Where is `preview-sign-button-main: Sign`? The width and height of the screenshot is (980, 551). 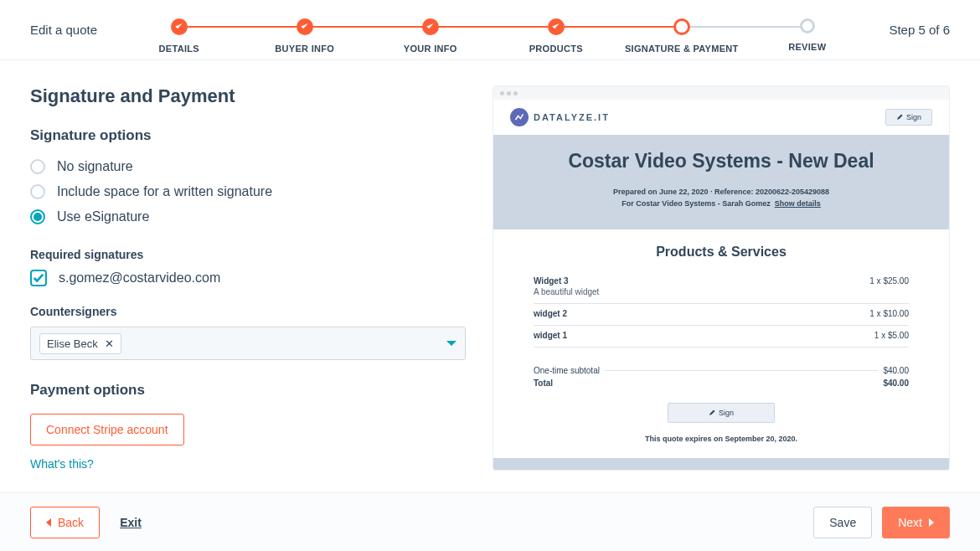
preview-sign-button-main: Sign is located at coordinates (721, 413).